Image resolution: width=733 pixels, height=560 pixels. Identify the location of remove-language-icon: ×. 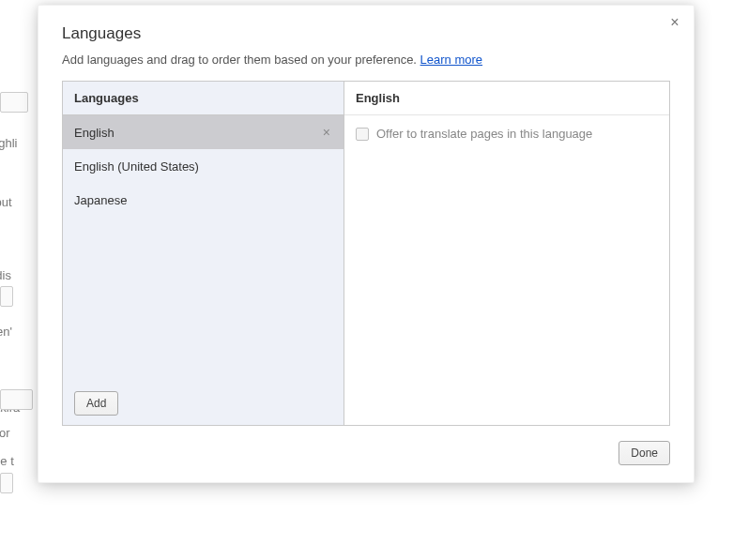
(327, 132).